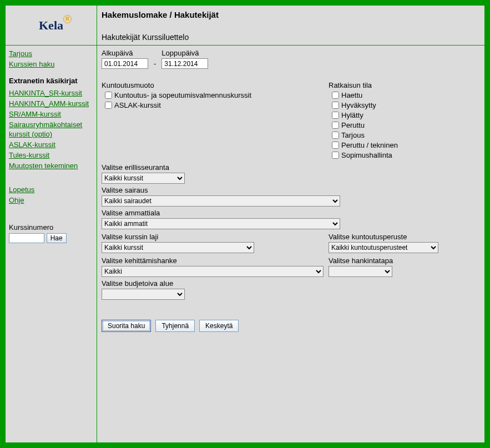  I want to click on ammattiala-select: Kaikki ammatit, so click(221, 224).